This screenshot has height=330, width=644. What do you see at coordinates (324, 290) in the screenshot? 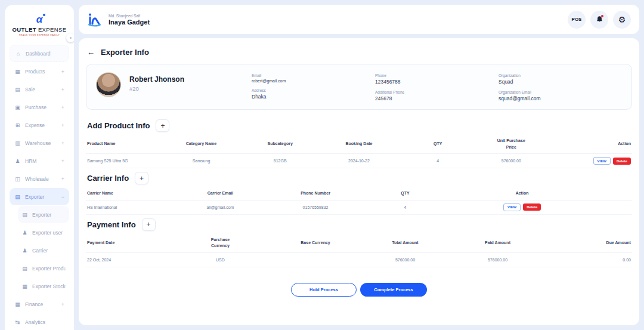
I see `hold-process-button: Hold Process` at bounding box center [324, 290].